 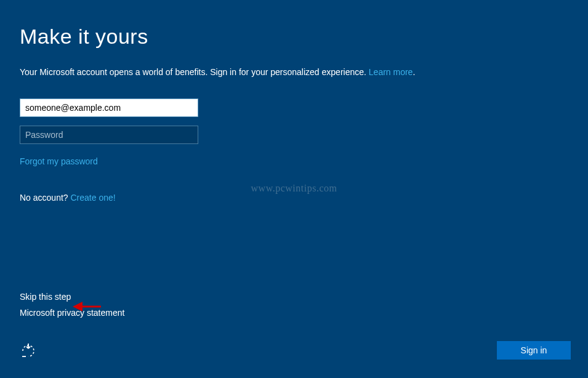 I want to click on create-account-link: Create one!, so click(x=94, y=198).